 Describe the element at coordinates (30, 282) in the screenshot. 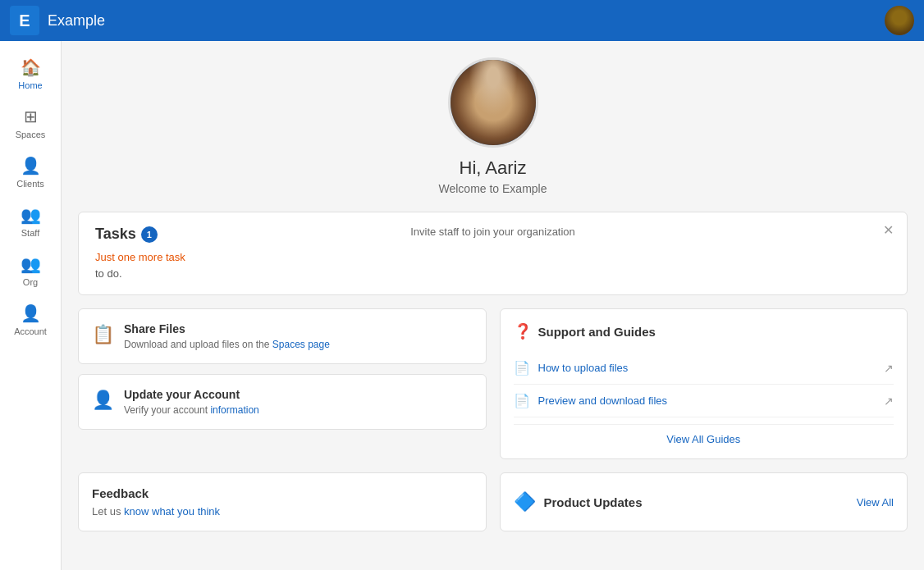

I see `sidebar-item-label: Org` at that location.